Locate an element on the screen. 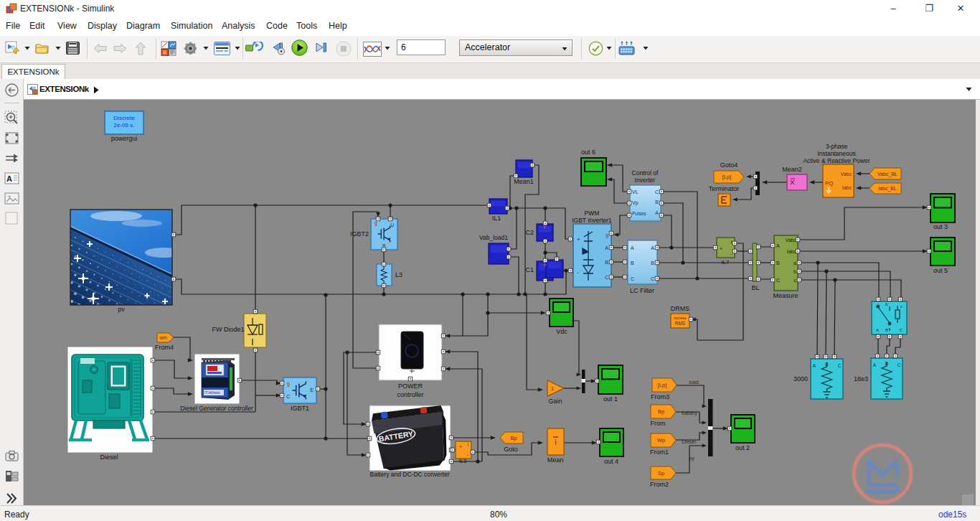  svg-text: Mean2 is located at coordinates (792, 169).